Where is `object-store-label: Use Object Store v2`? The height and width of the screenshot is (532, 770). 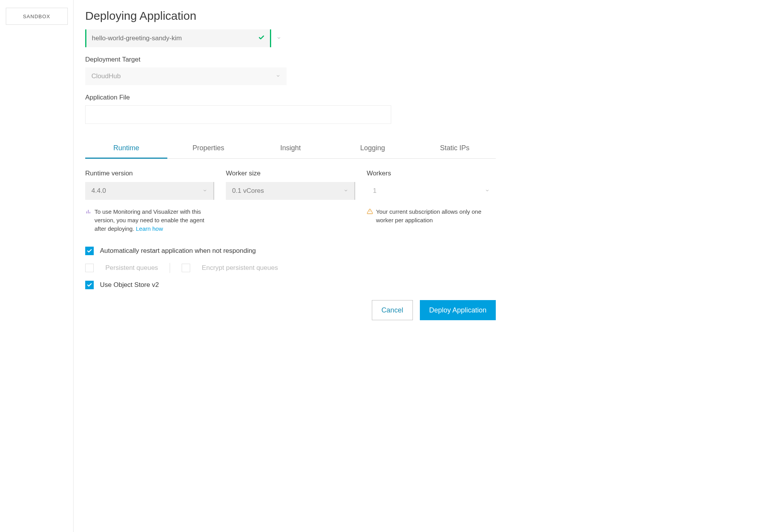
object-store-label: Use Object Store v2 is located at coordinates (129, 285).